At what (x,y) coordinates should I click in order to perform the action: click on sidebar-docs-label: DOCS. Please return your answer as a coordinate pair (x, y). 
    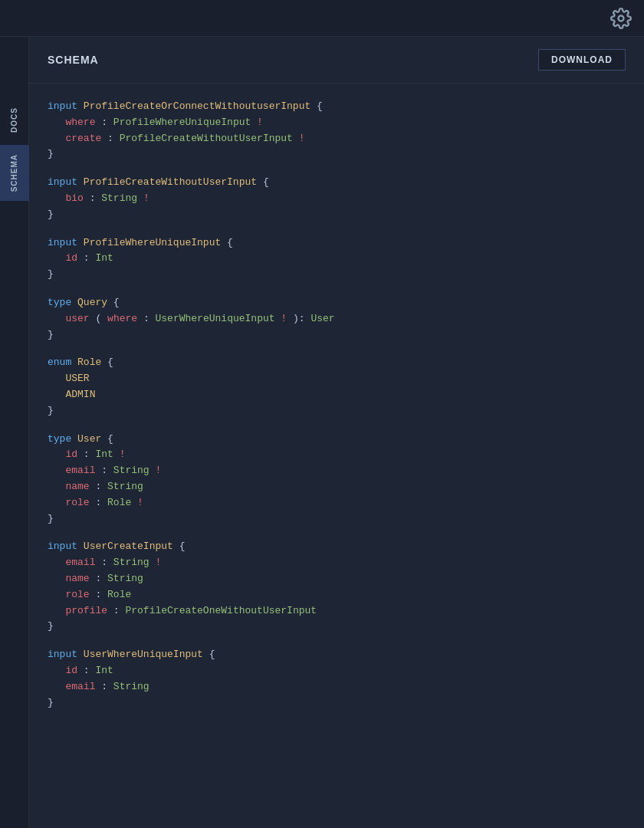
    Looking at the image, I should click on (14, 120).